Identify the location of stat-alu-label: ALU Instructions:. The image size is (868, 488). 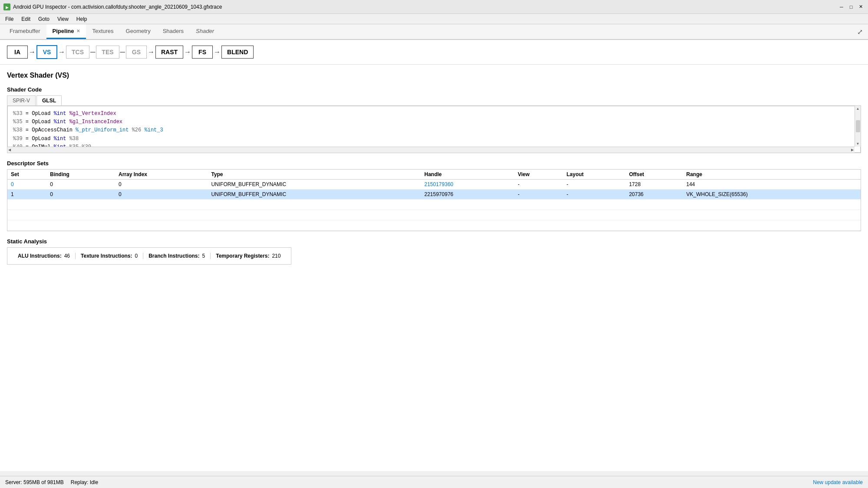
(40, 256).